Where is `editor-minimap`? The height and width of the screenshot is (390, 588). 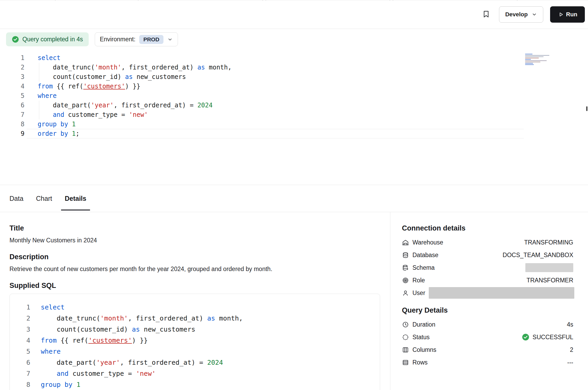 editor-minimap is located at coordinates (538, 59).